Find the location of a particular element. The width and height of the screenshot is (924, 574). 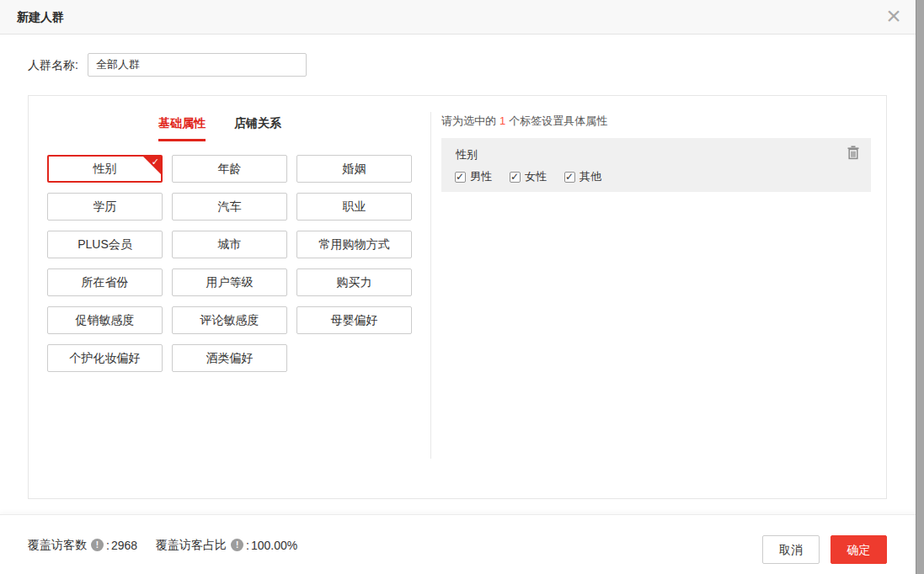

close-icon: × is located at coordinates (894, 17).